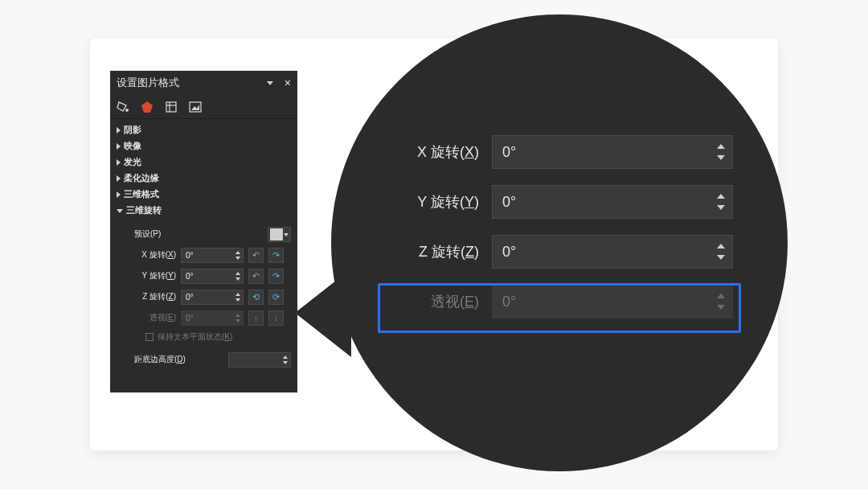 The image size is (868, 489). Describe the element at coordinates (256, 298) in the screenshot. I see `rotate-z-ccw-button: ⟲` at that location.